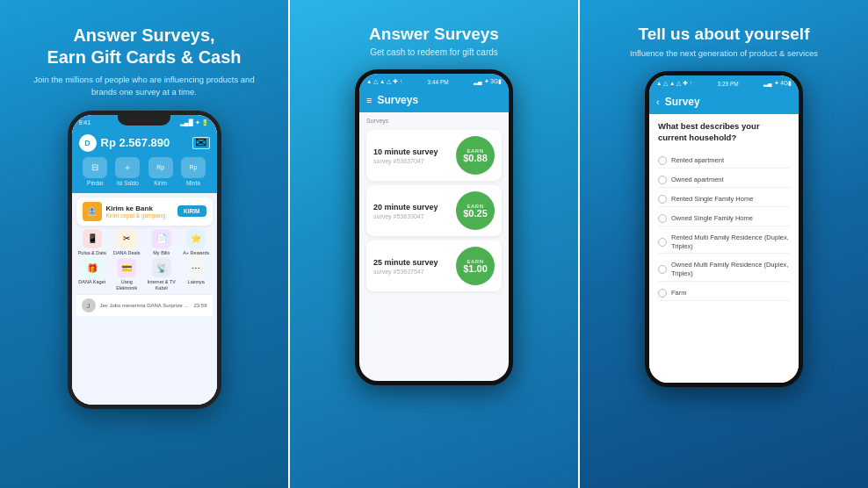  What do you see at coordinates (406, 161) in the screenshot?
I see `survey-id-1: survey #53637047` at bounding box center [406, 161].